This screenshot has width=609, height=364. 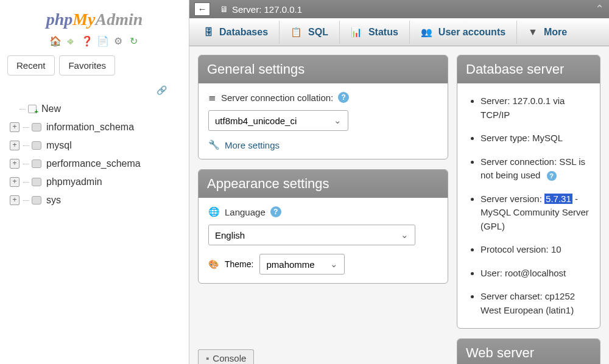 I want to click on more-settings-link: 🔧 More settings, so click(x=323, y=145).